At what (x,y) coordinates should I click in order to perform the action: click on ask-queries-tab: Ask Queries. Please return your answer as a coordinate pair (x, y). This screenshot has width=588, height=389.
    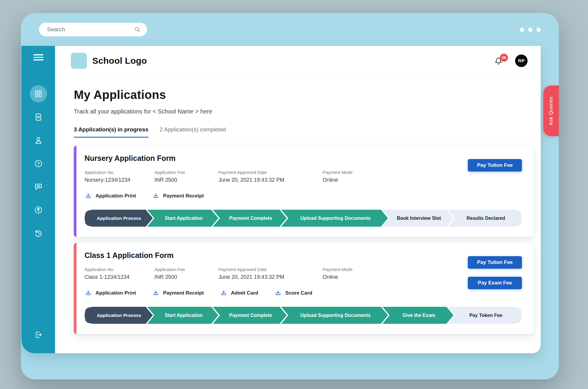
    Looking at the image, I should click on (551, 111).